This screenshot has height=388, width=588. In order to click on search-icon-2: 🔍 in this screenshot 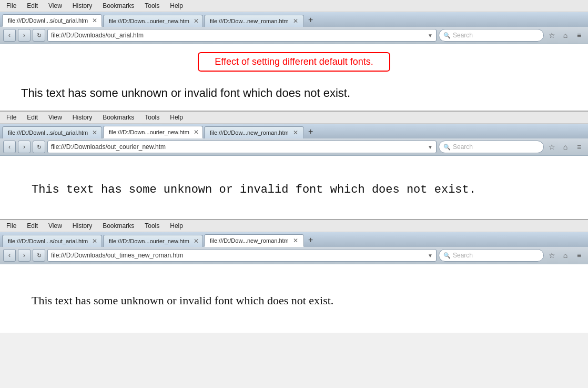, I will do `click(447, 147)`.